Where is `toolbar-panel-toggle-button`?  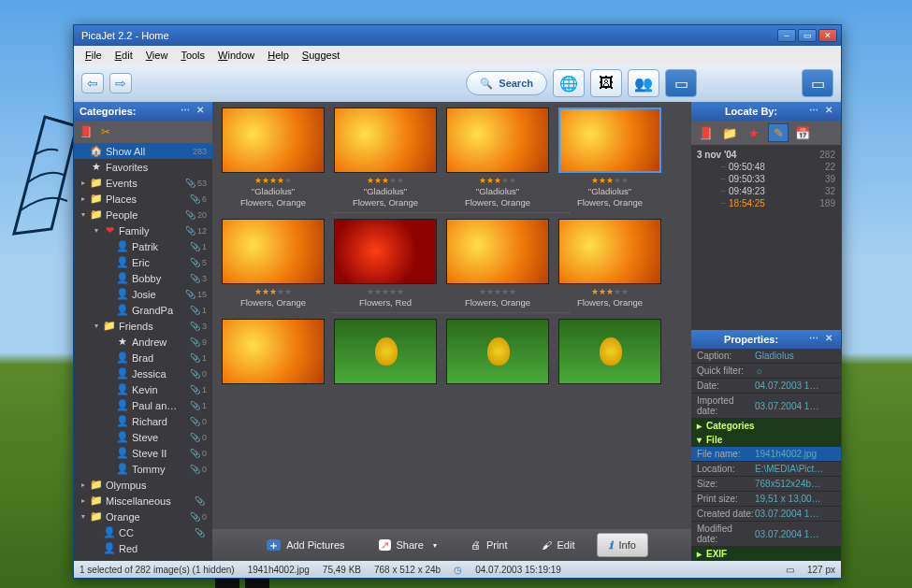 toolbar-panel-toggle-button is located at coordinates (818, 83).